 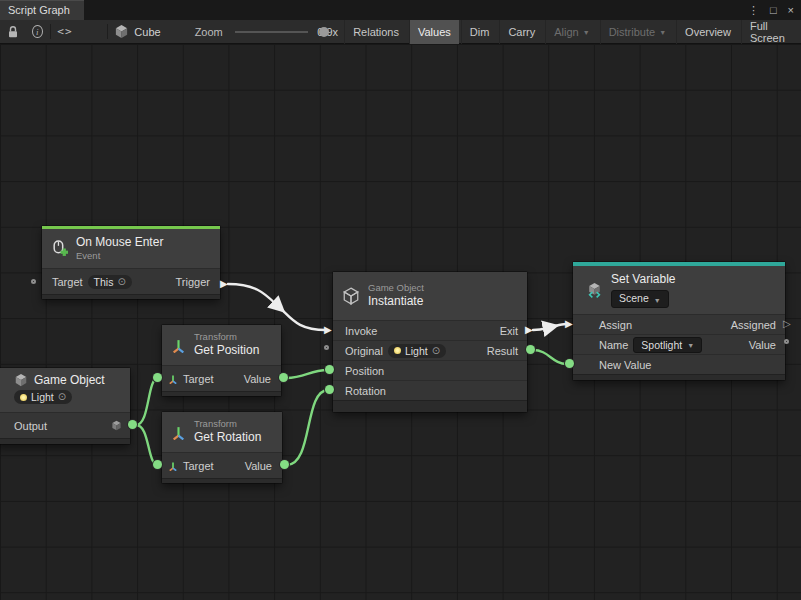 What do you see at coordinates (679, 321) in the screenshot?
I see `node-set-variable: Set Variable Scene ▼ Assign Assigned Nam…` at bounding box center [679, 321].